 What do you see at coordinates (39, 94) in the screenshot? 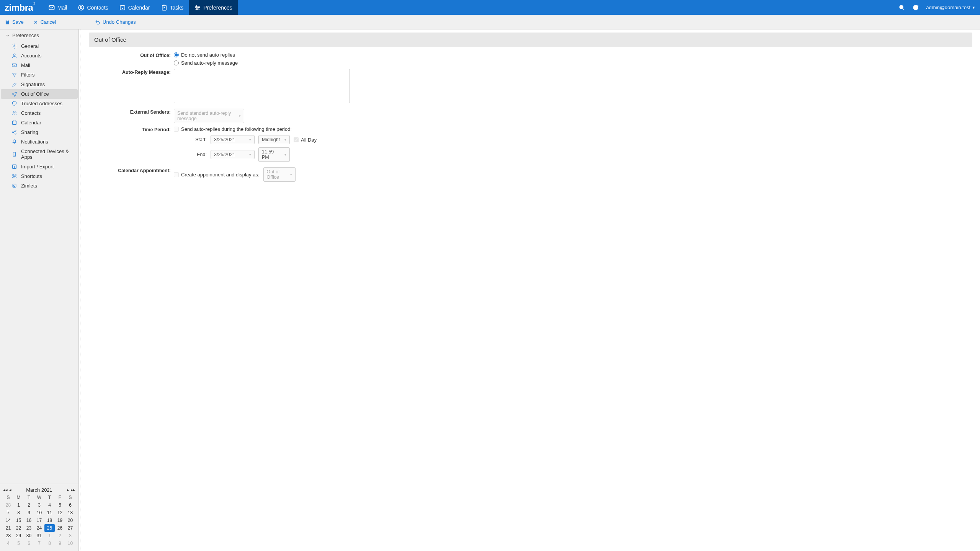
I see `sidebar-item-out-of-office: Out of Office` at bounding box center [39, 94].